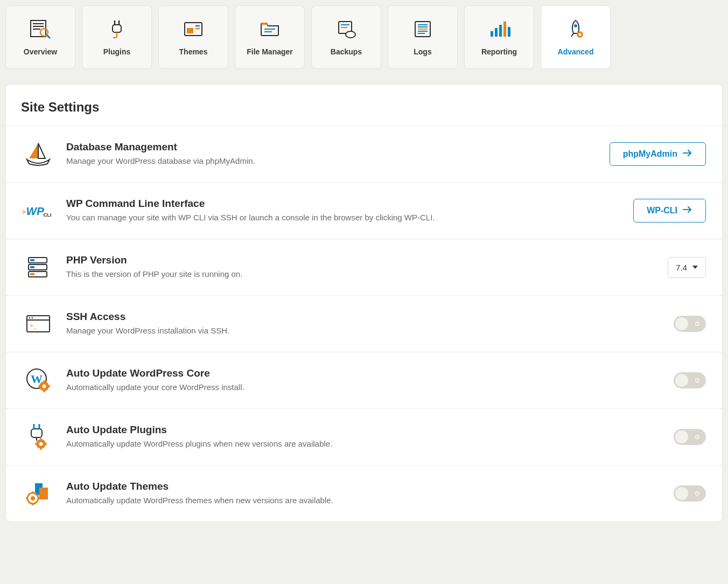 The height and width of the screenshot is (584, 728). Describe the element at coordinates (423, 29) in the screenshot. I see `logs-icon` at that location.